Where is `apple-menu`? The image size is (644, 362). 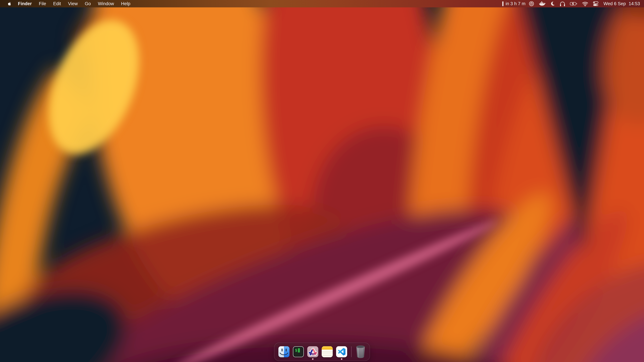 apple-menu is located at coordinates (10, 4).